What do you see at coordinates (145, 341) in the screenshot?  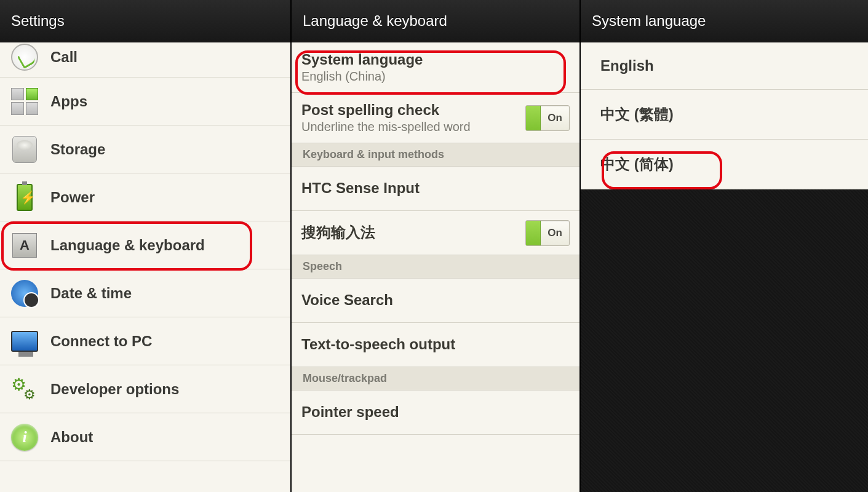 I see `settings-row-connect-pc: Connect to PC` at bounding box center [145, 341].